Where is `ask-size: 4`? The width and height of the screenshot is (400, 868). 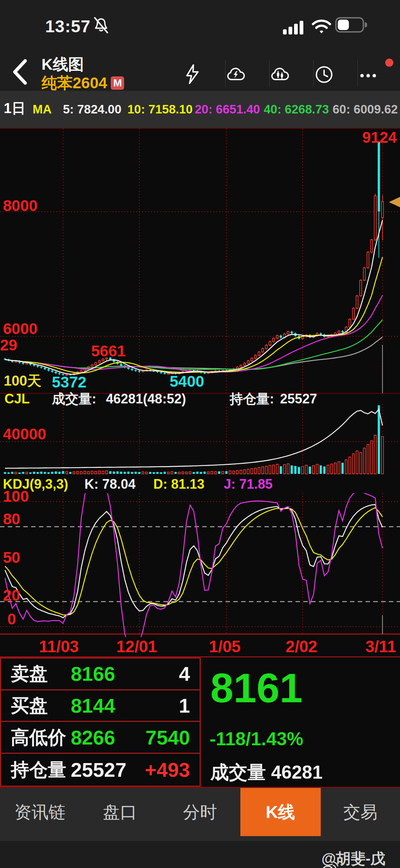 ask-size: 4 is located at coordinates (184, 674).